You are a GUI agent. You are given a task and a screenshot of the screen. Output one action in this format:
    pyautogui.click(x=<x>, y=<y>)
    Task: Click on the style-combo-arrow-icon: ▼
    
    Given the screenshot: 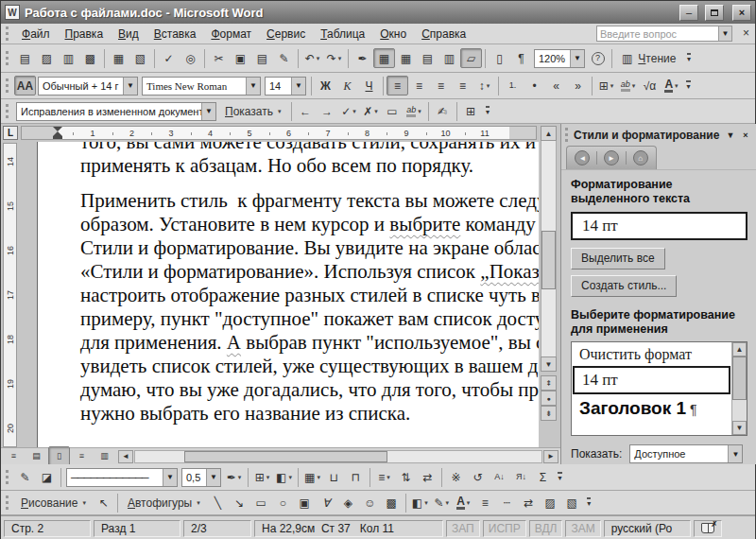 What is the action you would take?
    pyautogui.click(x=130, y=86)
    